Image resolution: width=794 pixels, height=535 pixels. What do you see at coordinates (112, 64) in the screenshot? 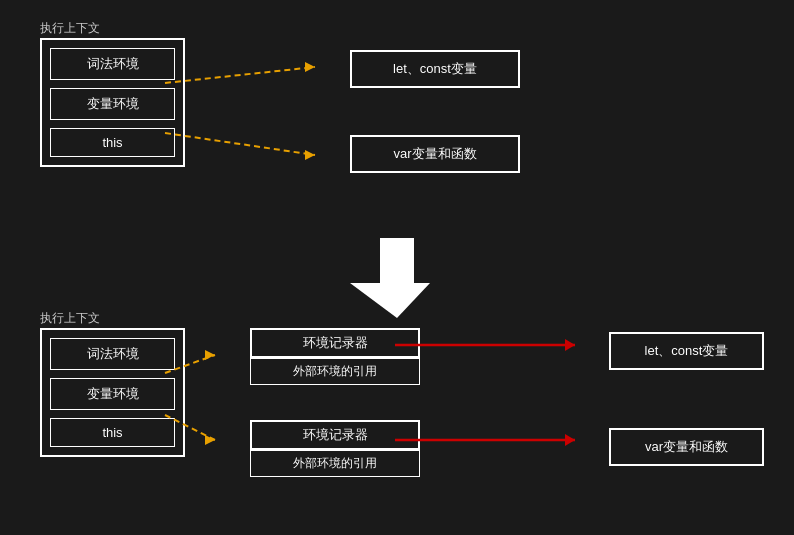
I see `top-lexical-env: 词法环境` at bounding box center [112, 64].